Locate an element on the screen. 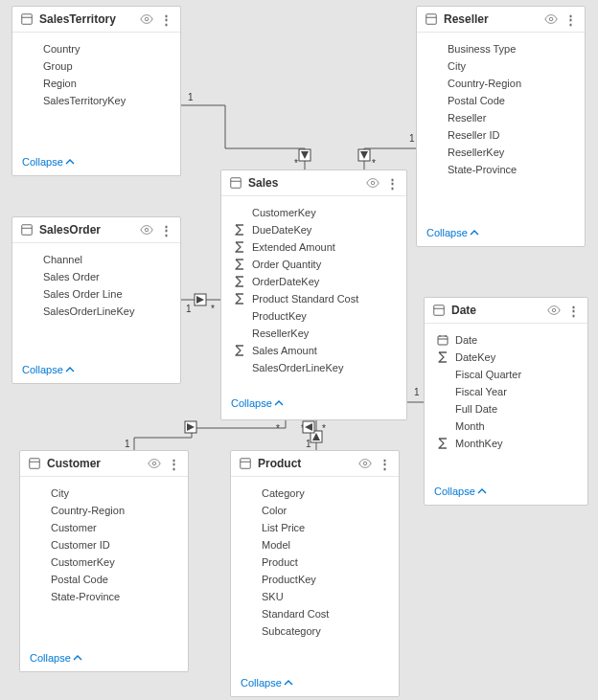 This screenshot has width=598, height=700. table-sales: Sales⋮CustomerKeyDueDateKeyExtended Amou… is located at coordinates (314, 295).